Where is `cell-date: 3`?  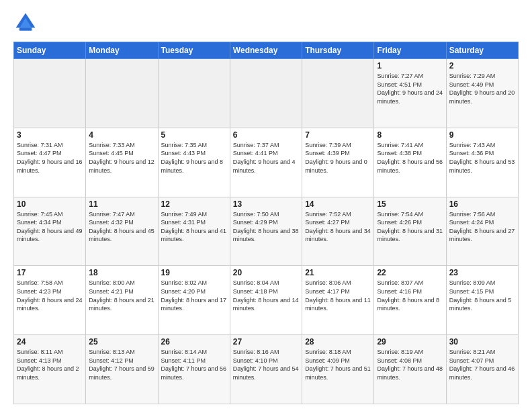
cell-date: 3 is located at coordinates (50, 135).